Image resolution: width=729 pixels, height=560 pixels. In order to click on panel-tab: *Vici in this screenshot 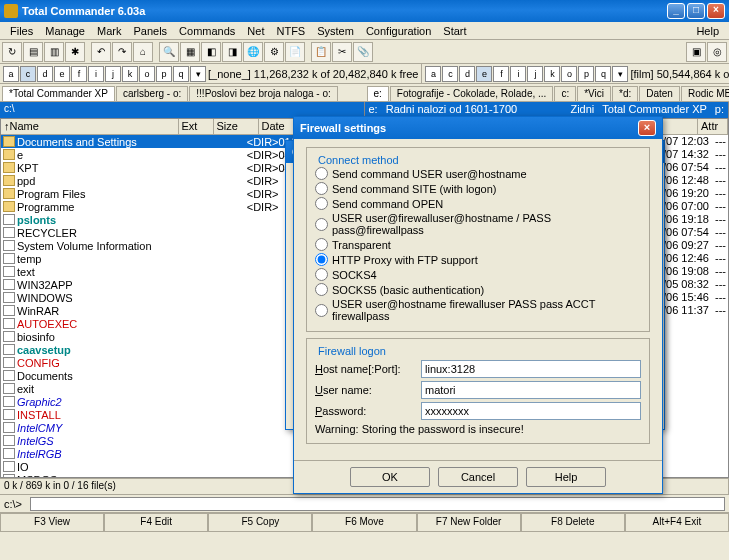, I will do `click(594, 94)`.